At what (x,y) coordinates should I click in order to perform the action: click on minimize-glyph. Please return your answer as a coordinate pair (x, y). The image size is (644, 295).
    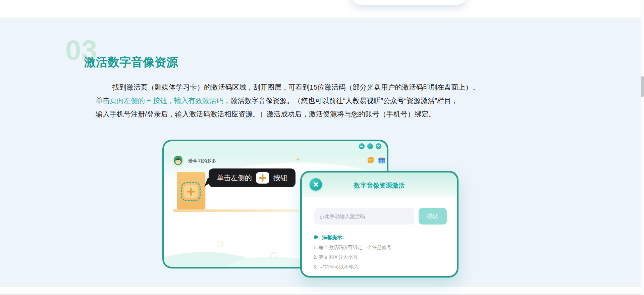
    Looking at the image, I should click on (362, 146).